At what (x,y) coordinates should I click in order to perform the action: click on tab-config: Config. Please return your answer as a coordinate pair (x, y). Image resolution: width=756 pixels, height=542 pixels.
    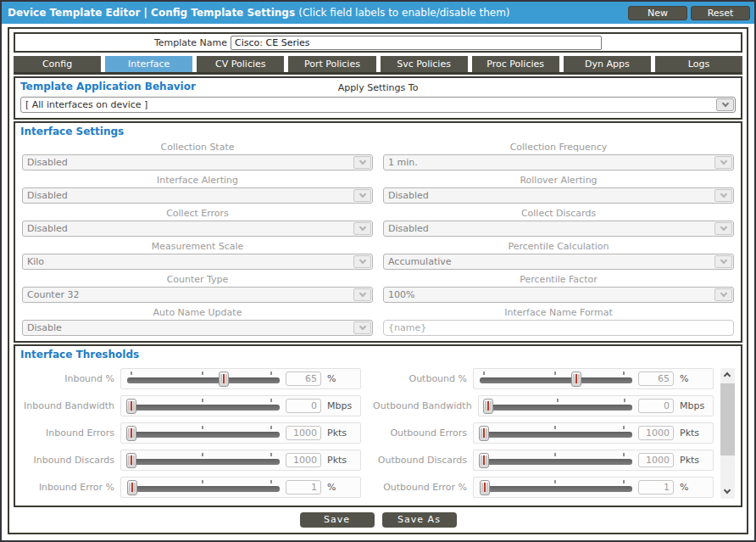
    Looking at the image, I should click on (58, 64).